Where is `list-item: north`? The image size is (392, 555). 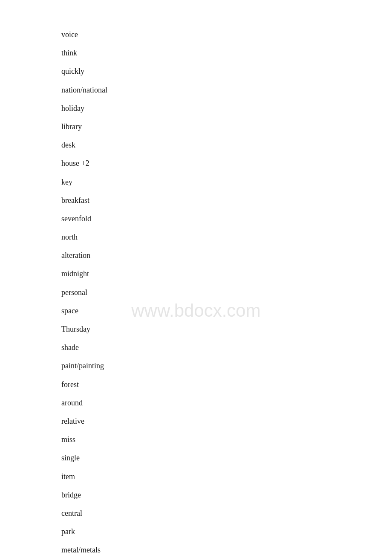 list-item: north is located at coordinates (227, 237).